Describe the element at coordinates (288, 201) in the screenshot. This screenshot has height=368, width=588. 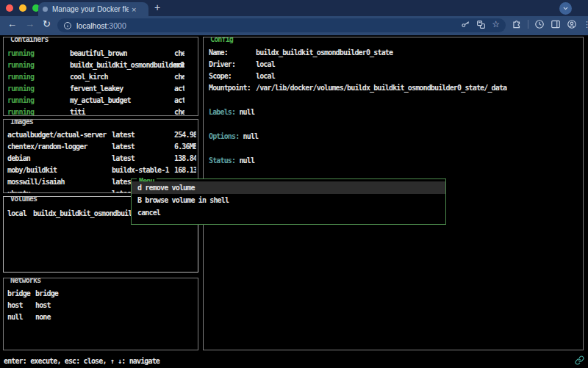
I see `volume-action-menu: Menu d remove volume B browse volume in …` at that location.